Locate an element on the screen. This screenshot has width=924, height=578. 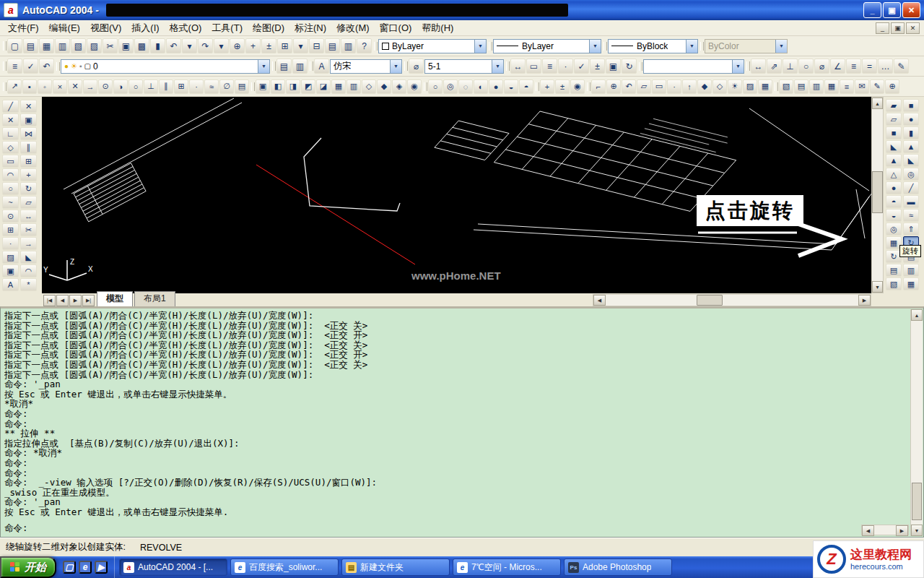
mirror-button: ⋈ is located at coordinates (29, 134).